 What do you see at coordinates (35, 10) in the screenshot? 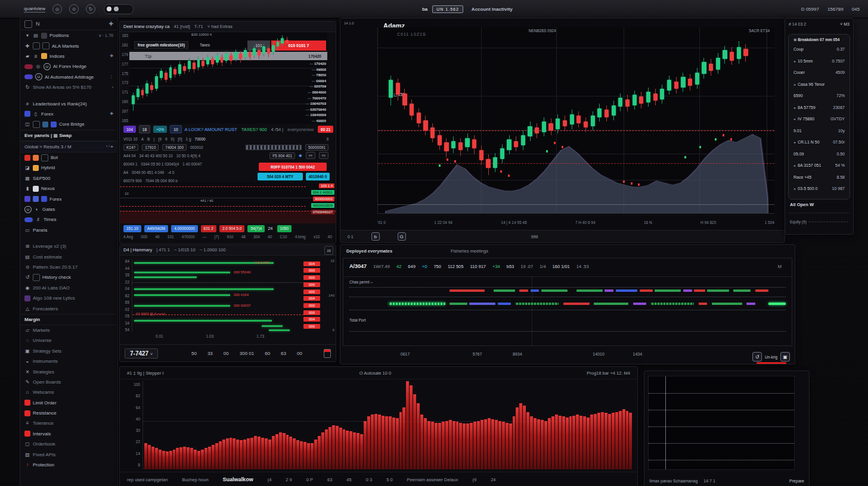
I see `app-brand: quantview` at bounding box center [35, 10].